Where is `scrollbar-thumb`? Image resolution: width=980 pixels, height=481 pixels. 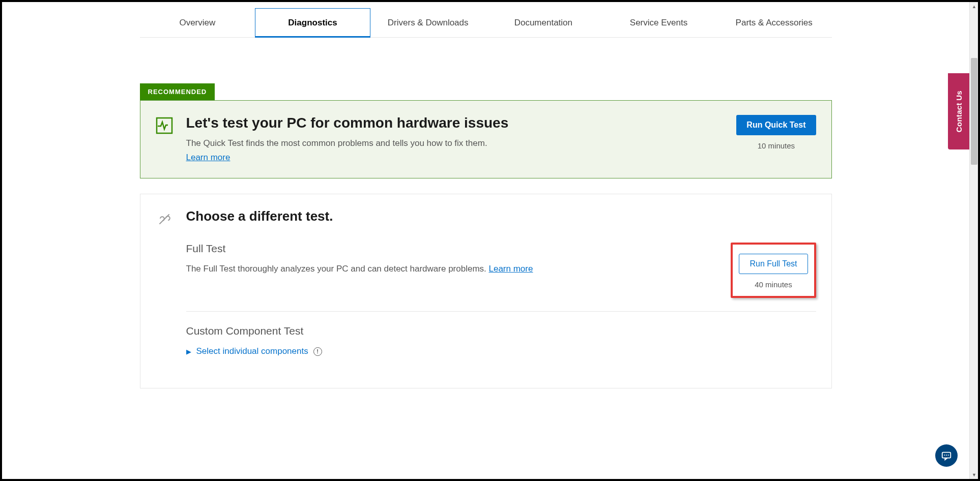 scrollbar-thumb is located at coordinates (974, 111).